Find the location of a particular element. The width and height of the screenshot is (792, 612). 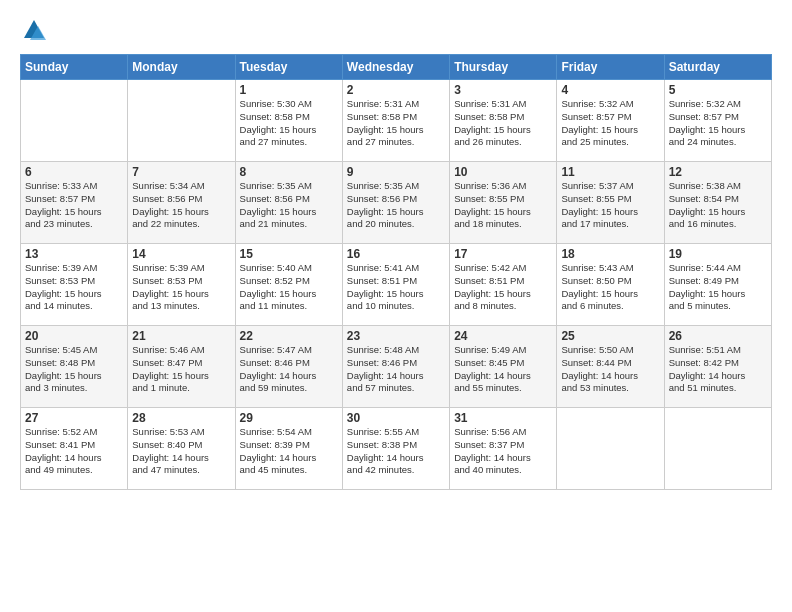

calendar-cell: 11Sunrise: 5:37 AMSunset: 8:55 PMDayligh… is located at coordinates (610, 203).